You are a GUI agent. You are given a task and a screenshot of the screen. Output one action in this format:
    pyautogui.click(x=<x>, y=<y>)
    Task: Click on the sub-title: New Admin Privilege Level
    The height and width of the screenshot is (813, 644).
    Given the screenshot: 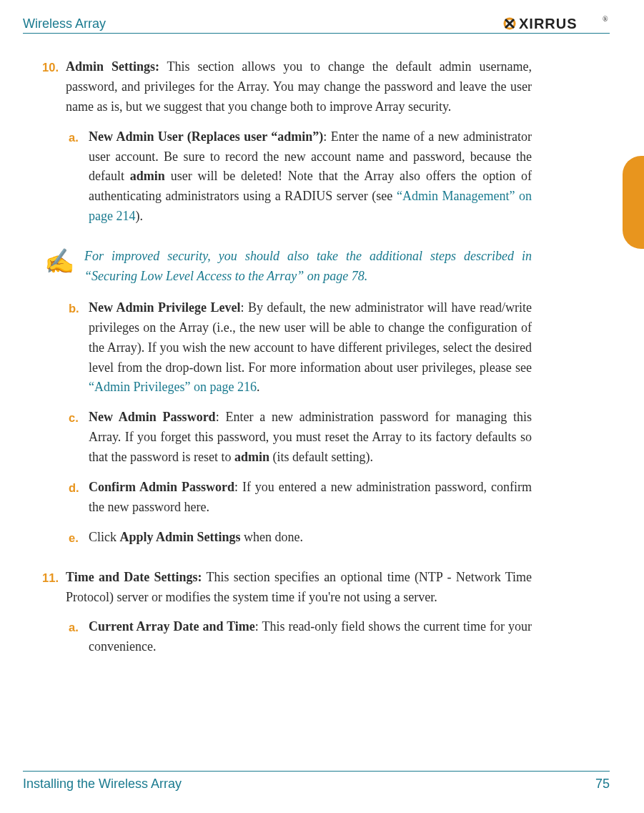 What is the action you would take?
    pyautogui.click(x=164, y=307)
    